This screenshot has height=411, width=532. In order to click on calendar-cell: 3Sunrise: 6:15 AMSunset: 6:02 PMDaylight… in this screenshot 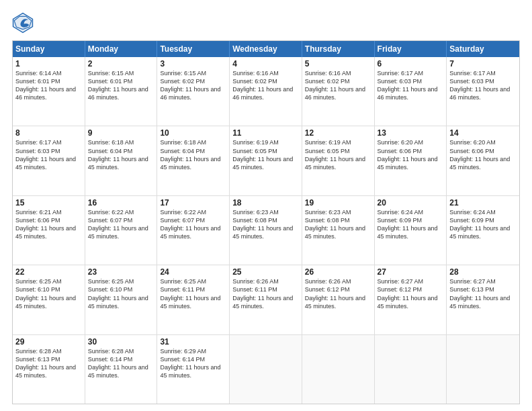, I will do `click(193, 91)`.